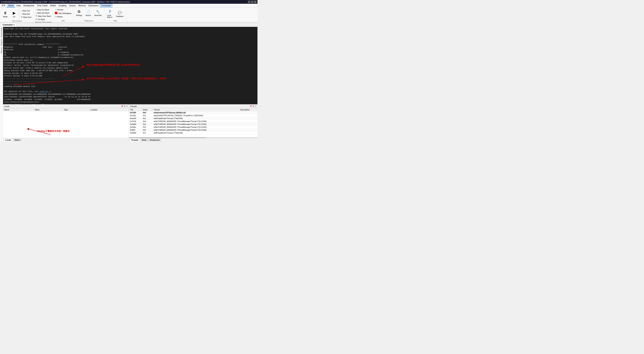 The width and height of the screenshot is (644, 354). Describe the element at coordinates (255, 2) in the screenshot. I see `close-button: ✕` at that location.